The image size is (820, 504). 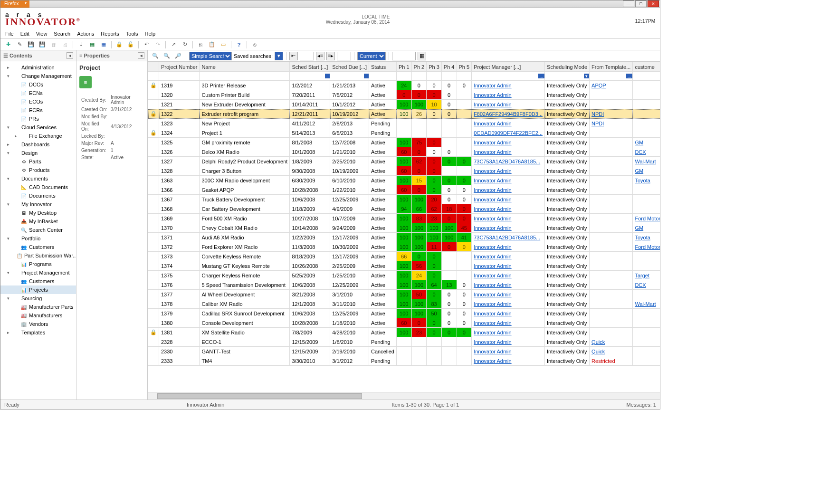 I want to click on menu-reports: Reports, so click(x=110, y=34).